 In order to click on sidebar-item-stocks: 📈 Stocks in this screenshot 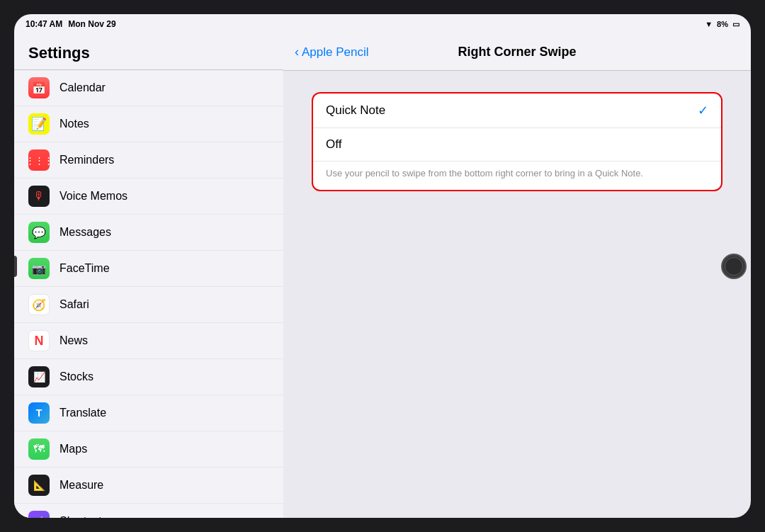, I will do `click(149, 377)`.